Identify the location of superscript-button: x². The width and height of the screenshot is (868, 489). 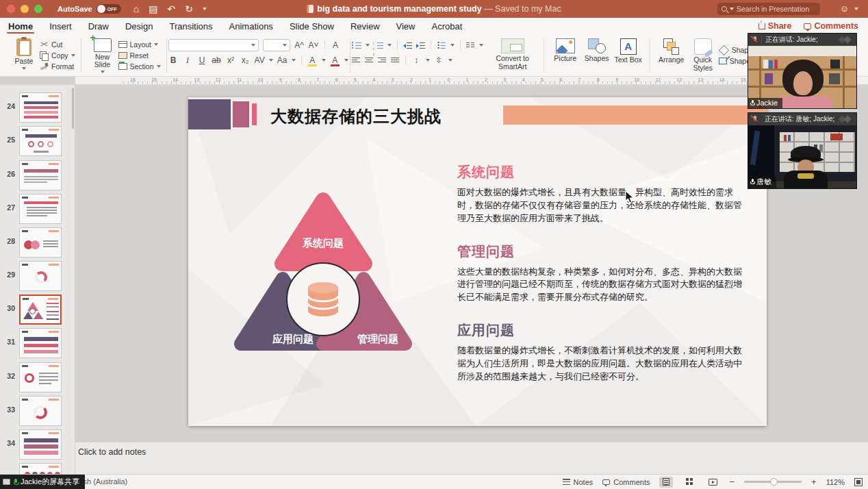
(231, 60).